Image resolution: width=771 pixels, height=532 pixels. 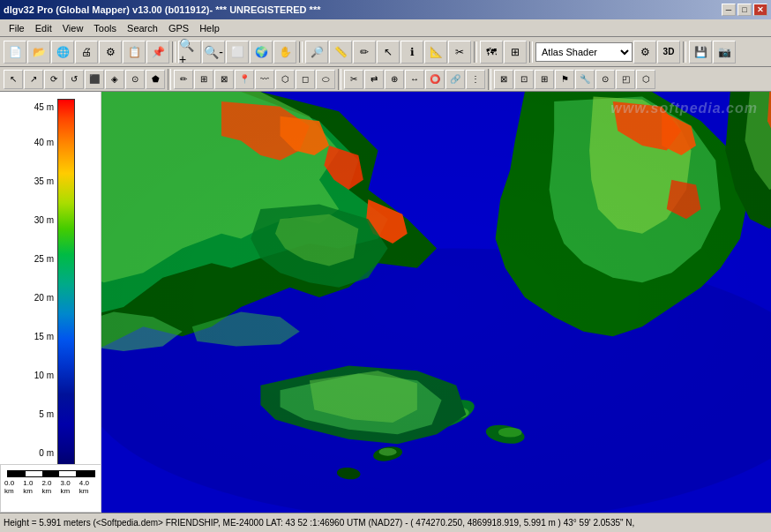 What do you see at coordinates (475, 79) in the screenshot?
I see `tb2-btn23: ⋮` at bounding box center [475, 79].